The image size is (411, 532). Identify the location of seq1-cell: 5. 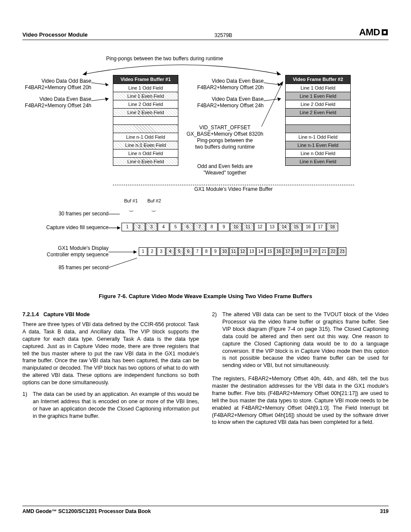
(176, 227).